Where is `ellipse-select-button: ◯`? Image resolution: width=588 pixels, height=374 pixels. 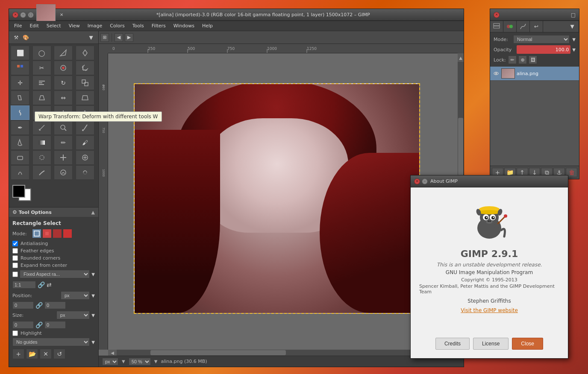 ellipse-select-button: ◯ is located at coordinates (42, 53).